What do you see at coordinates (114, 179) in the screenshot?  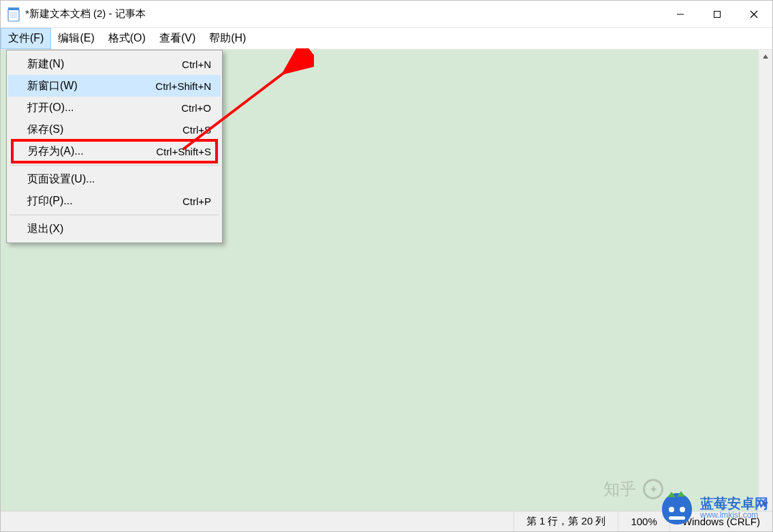 I see `menu-item-page-setup: 页面设置(U)...` at bounding box center [114, 179].